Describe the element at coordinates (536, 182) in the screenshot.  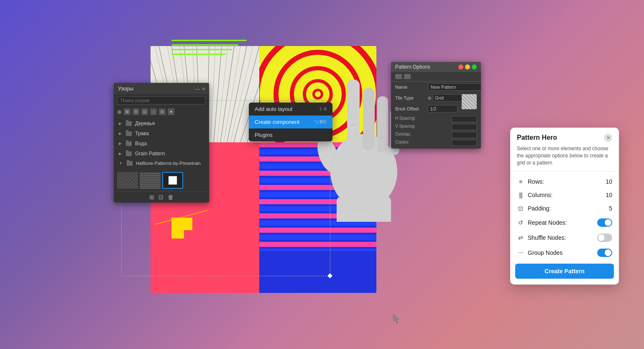
I see `ph-rows-label: Rows:` at that location.